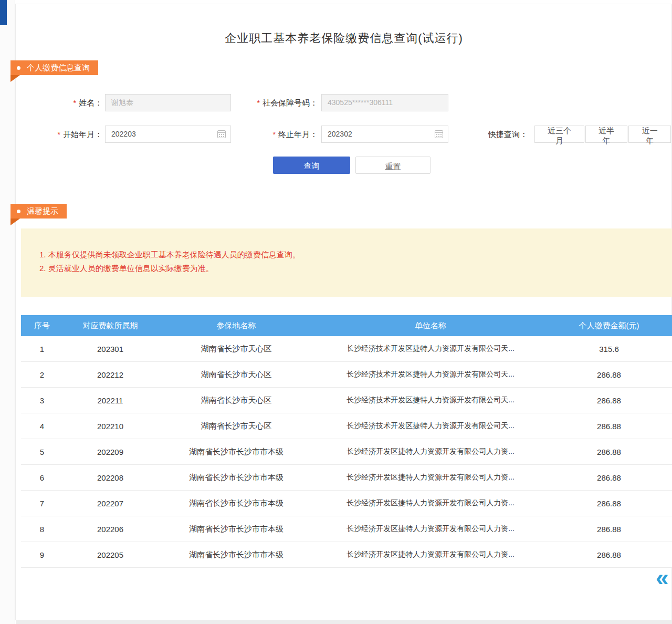 This screenshot has width=672, height=624. Describe the element at coordinates (346, 555) in the screenshot. I see `table-row: 9202205湖南省长沙市长沙市市本级长沙经济开发区捷特人力资源开发有限公司人力…` at that location.